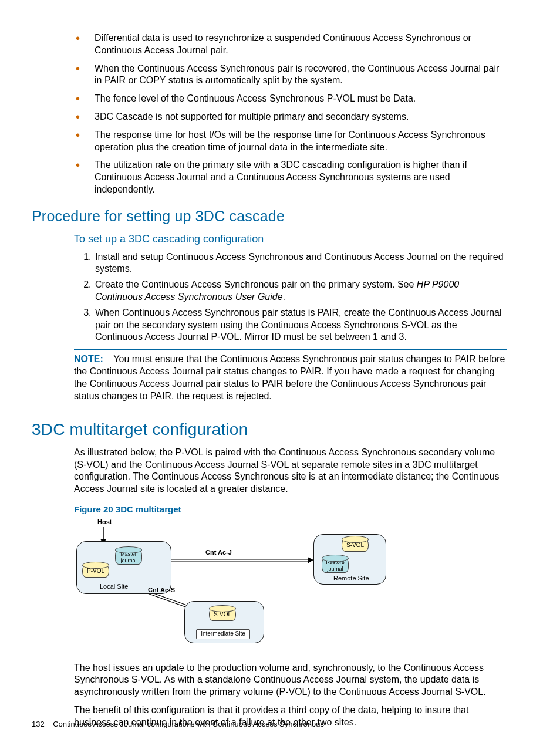  I want to click on body-text: The host issues an update to the product…, so click(291, 680).